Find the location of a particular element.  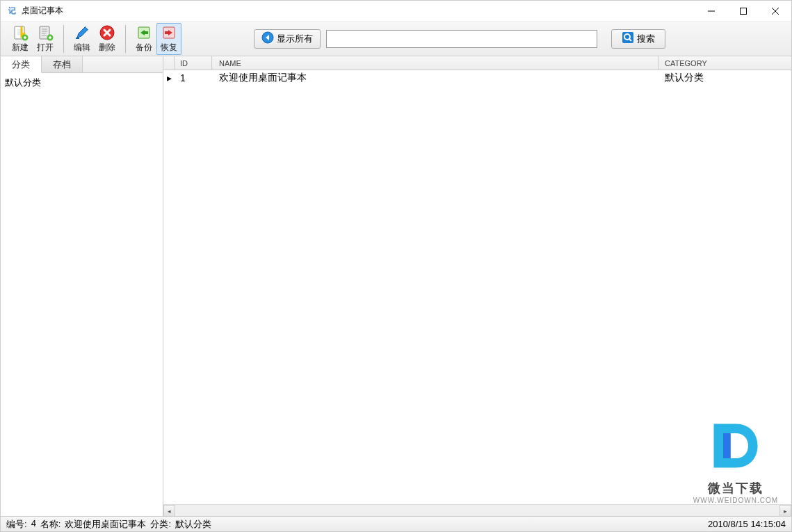

back-arrow-icon is located at coordinates (268, 39).